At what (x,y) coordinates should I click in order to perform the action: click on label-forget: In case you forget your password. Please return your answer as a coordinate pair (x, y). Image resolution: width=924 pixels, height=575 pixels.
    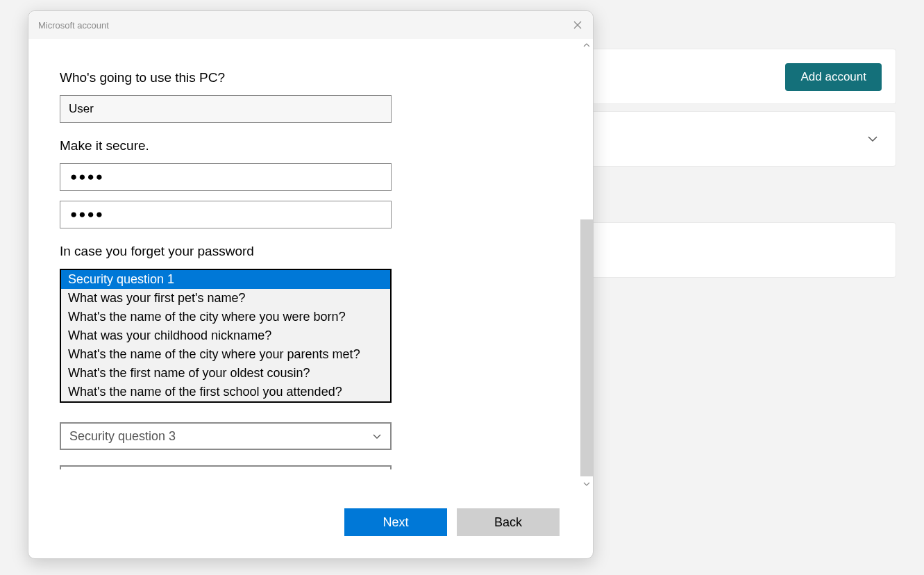
    Looking at the image, I should click on (321, 251).